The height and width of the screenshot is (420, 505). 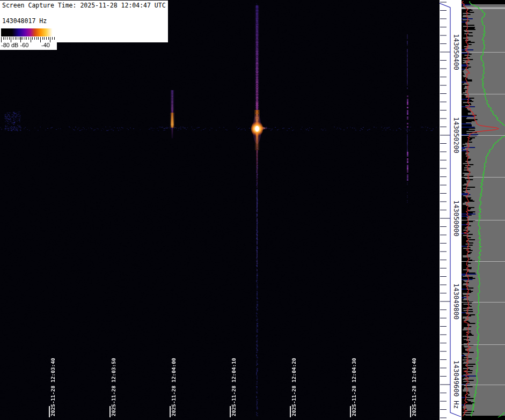 What do you see at coordinates (84, 5) in the screenshot?
I see `capture-time-text: Screen Capture Time: 2025-11-28 12:04:47…` at bounding box center [84, 5].